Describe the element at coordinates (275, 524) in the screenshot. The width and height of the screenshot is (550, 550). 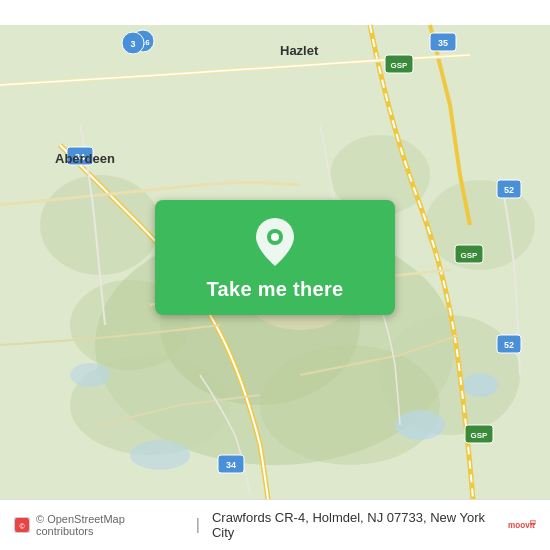
I see `bottom-bar: © © OpenStreetMap contributors | Crawfor…` at that location.